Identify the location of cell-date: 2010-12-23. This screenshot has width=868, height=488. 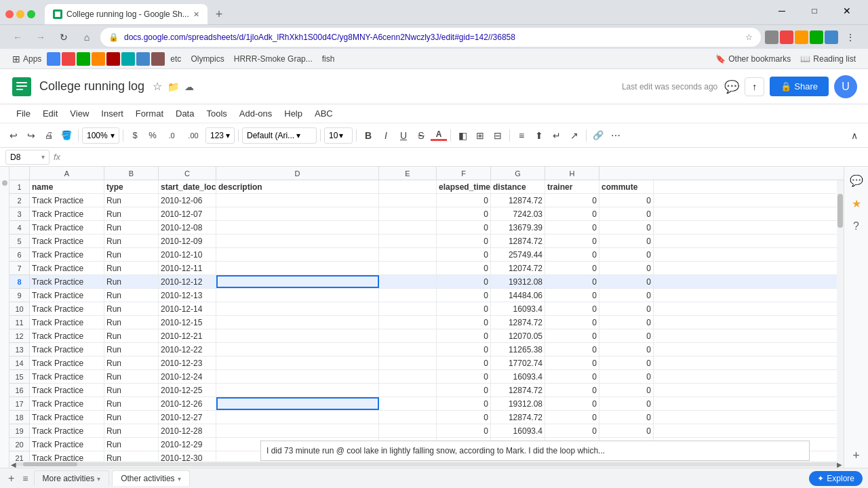
(187, 363).